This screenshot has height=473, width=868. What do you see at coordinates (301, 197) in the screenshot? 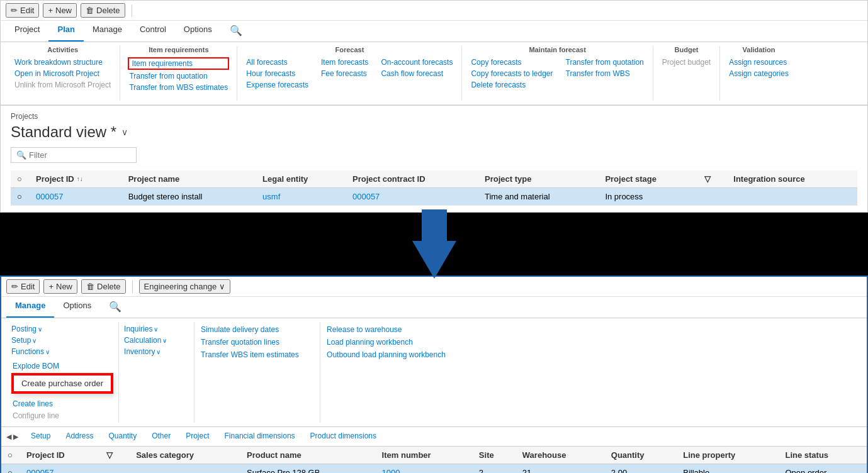
I see `row-legal-entity: usmf` at bounding box center [301, 197].